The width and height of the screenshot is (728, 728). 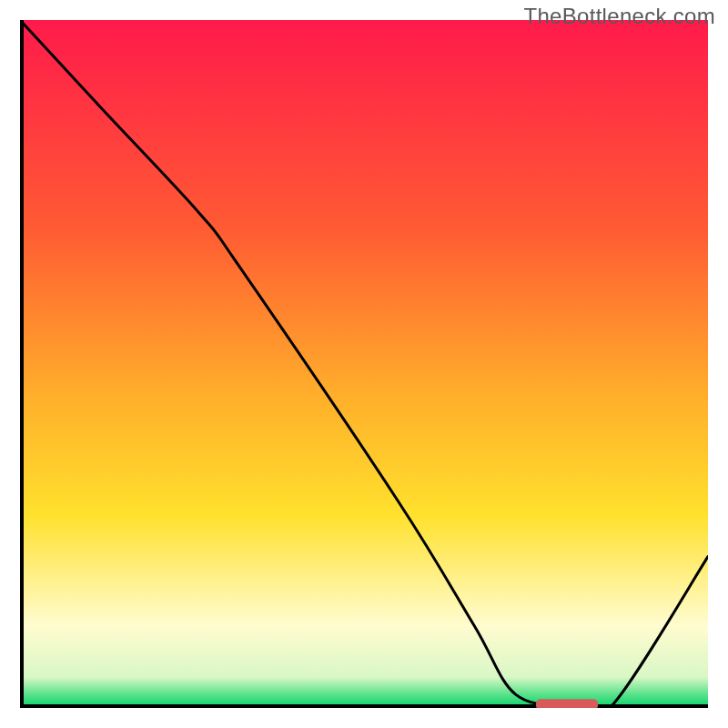 What do you see at coordinates (567, 703) in the screenshot?
I see `optimal-range-marker` at bounding box center [567, 703].